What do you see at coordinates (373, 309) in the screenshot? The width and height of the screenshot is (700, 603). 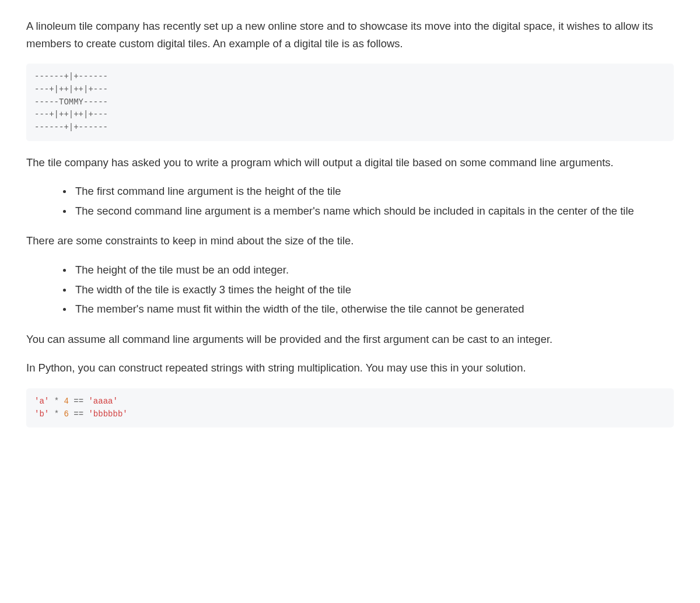 I see `list-item: The member's name must fit within the wi…` at bounding box center [373, 309].